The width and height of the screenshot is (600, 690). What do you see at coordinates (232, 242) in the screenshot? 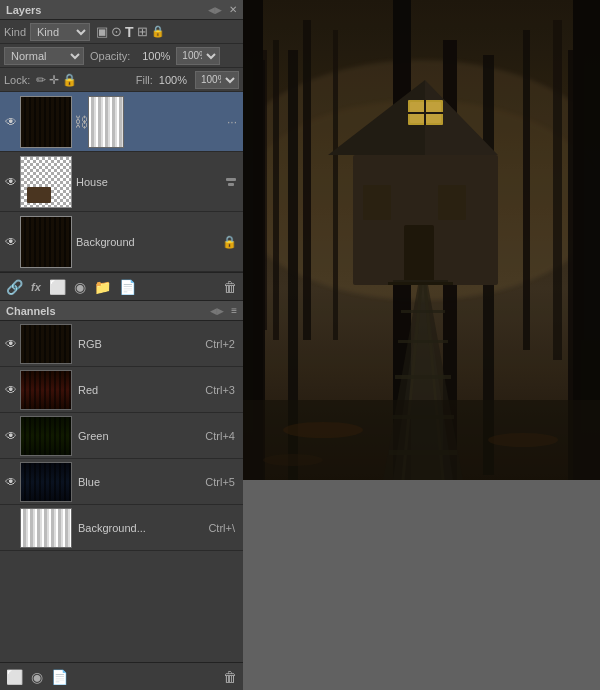
I see `layer-lock-icon: 🔒` at bounding box center [232, 242].